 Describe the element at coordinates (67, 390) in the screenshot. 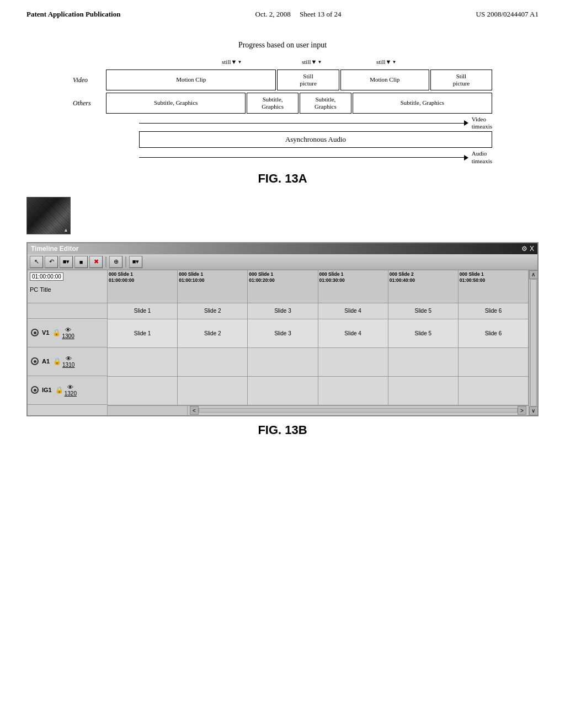

I see `track-label-ig1: IG1 🔒 👁 1320` at that location.